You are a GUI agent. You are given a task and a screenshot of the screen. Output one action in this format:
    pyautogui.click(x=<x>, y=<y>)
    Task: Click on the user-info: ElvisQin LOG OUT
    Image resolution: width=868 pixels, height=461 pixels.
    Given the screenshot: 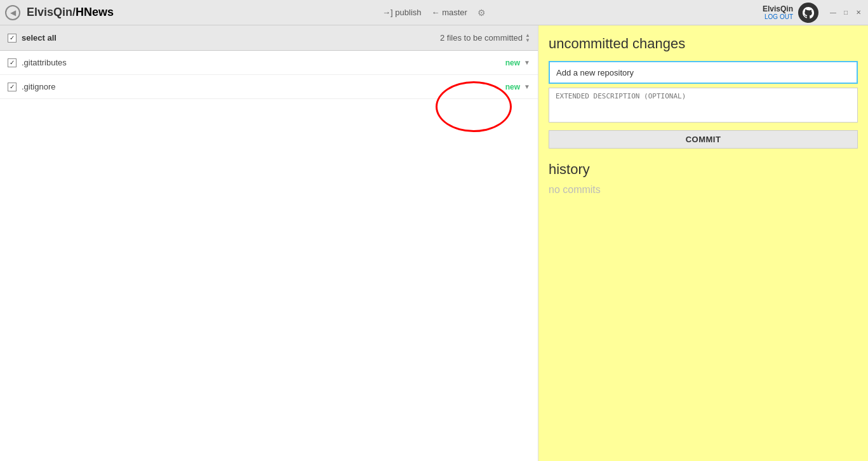 What is the action you would take?
    pyautogui.click(x=778, y=13)
    